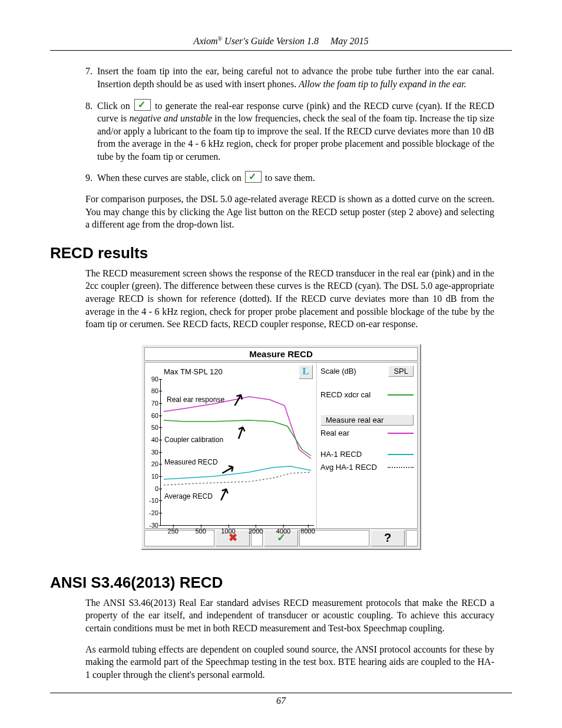  I want to click on spl-button: SPL, so click(401, 371).